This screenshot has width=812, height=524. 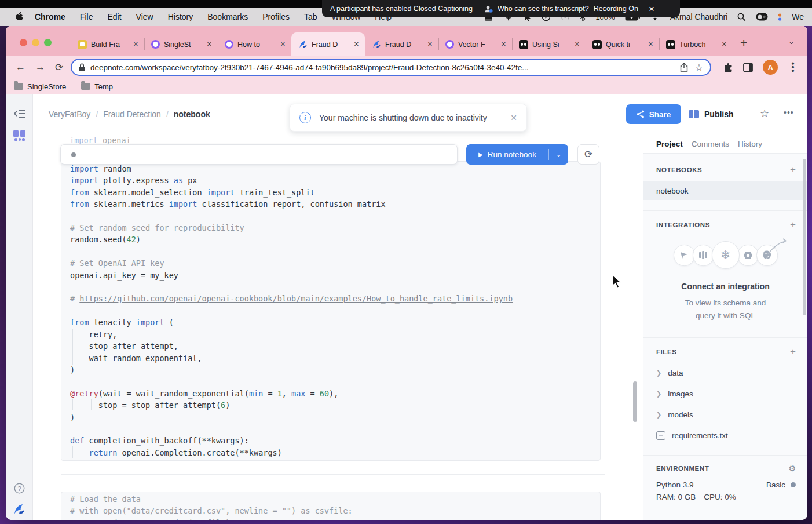 What do you see at coordinates (70, 114) in the screenshot?
I see `breadcrumb-workspace: VeryFatBoy` at bounding box center [70, 114].